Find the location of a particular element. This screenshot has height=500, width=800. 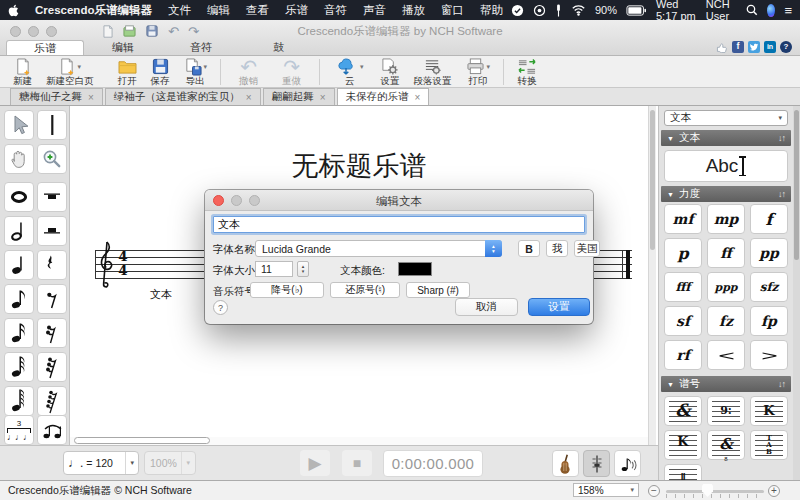

treble-clef-button: & is located at coordinates (683, 411).